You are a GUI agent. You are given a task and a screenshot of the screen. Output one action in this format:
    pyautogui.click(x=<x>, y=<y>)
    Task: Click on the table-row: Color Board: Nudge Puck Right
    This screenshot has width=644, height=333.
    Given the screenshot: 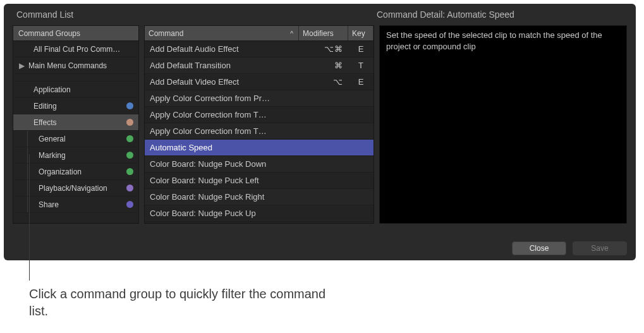 What is the action you would take?
    pyautogui.click(x=259, y=197)
    